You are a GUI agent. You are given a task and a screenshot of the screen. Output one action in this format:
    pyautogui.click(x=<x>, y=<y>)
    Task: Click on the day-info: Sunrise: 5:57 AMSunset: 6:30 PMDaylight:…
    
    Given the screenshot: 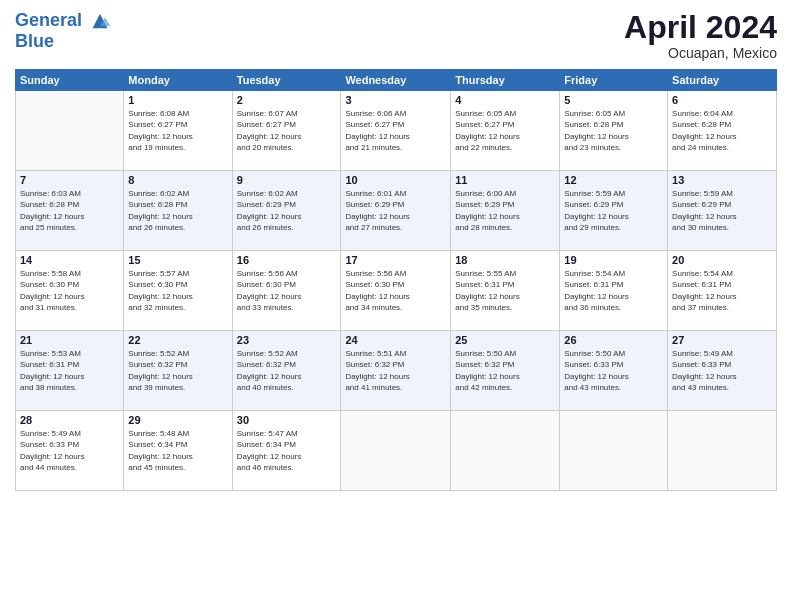 What is the action you would take?
    pyautogui.click(x=178, y=290)
    